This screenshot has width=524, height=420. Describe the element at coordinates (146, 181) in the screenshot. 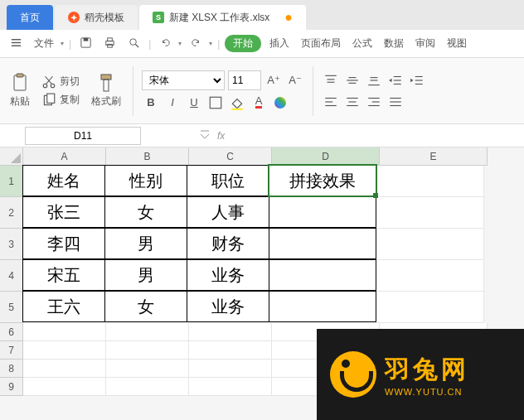

I see `cell: 性别` at that location.